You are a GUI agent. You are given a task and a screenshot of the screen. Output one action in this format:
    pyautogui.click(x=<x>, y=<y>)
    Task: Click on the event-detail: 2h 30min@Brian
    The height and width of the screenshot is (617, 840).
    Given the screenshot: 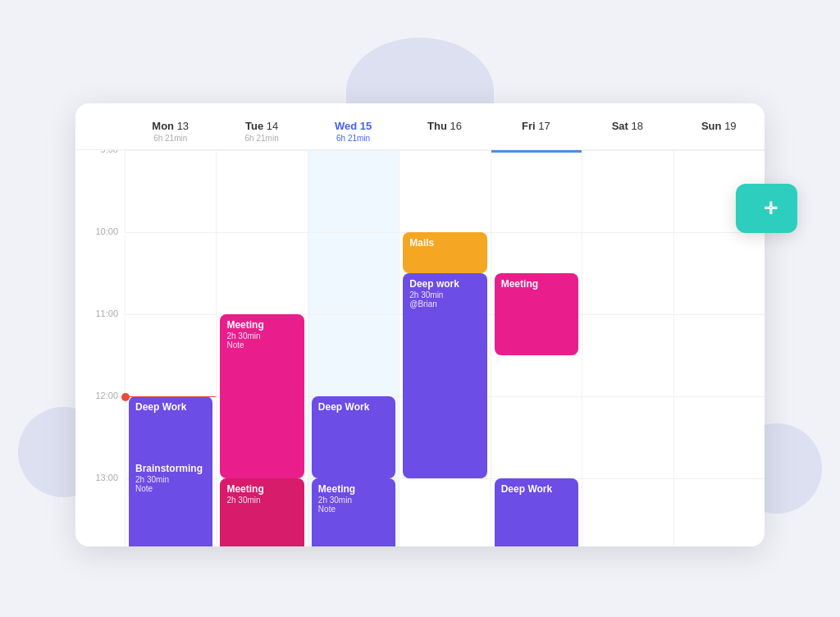 What is the action you would take?
    pyautogui.click(x=445, y=299)
    